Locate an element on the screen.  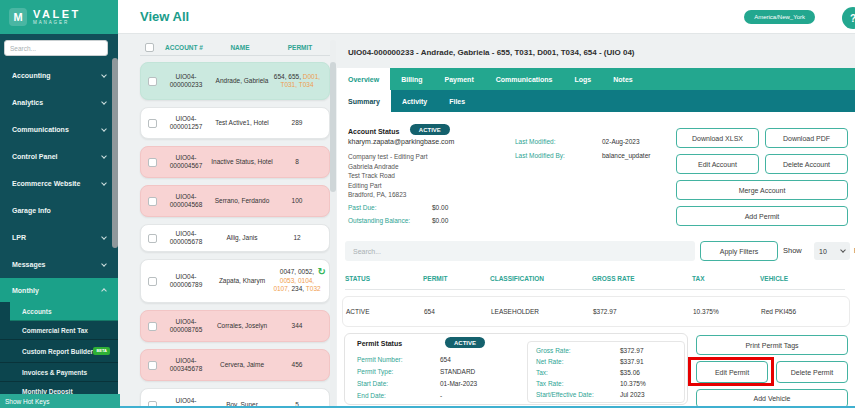
start-date-value: 01-Mar-2023 is located at coordinates (458, 384).